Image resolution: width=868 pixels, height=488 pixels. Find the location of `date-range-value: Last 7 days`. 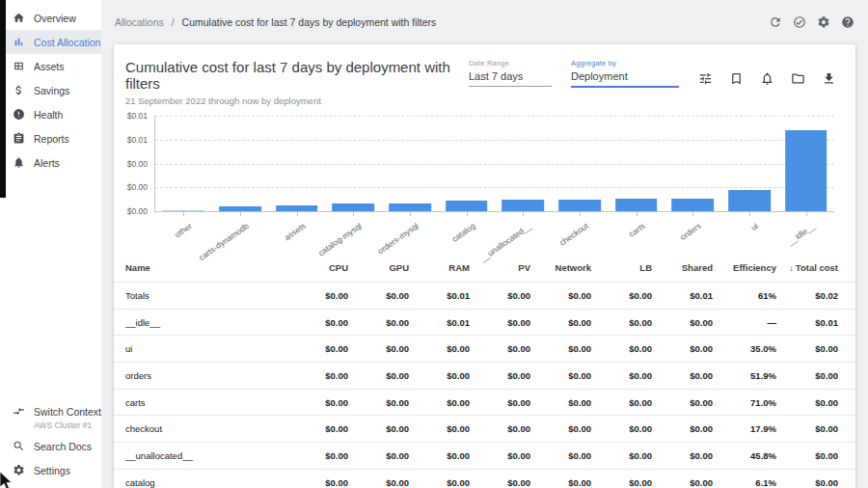

date-range-value: Last 7 days is located at coordinates (510, 77).